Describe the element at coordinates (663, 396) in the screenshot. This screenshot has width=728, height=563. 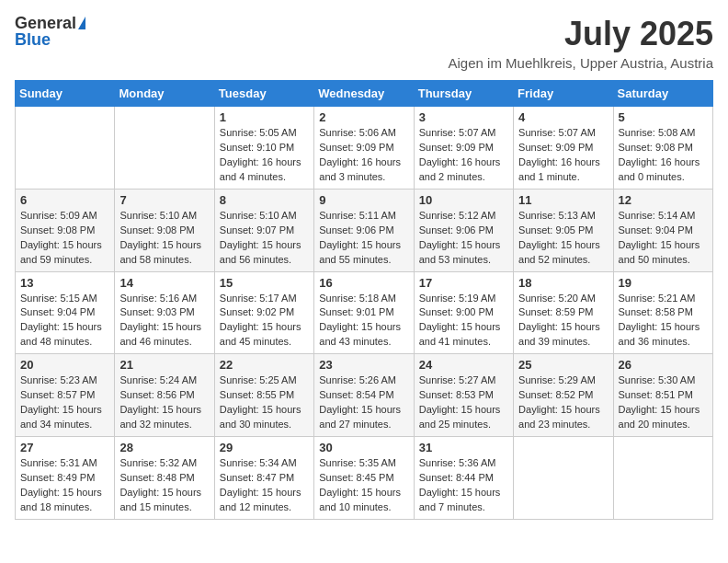
I see `day-cell-26: 26Sunrise: 5:30 AMSunset: 8:51 PMDayligh…` at that location.